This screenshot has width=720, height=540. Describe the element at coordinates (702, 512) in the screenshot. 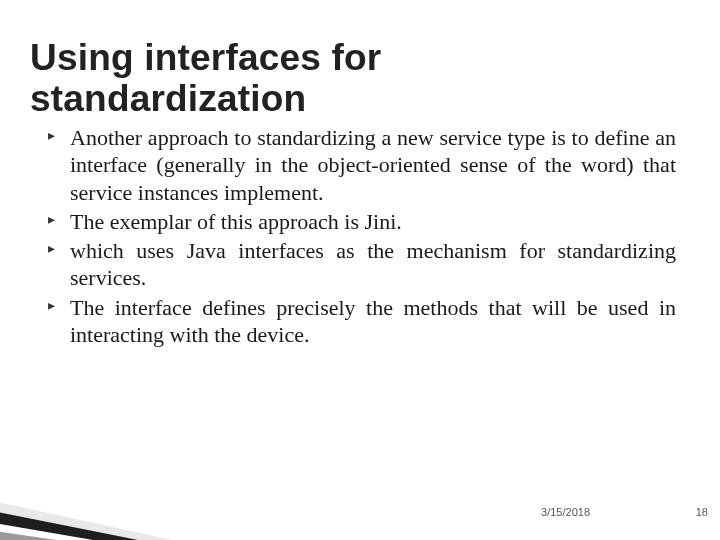

I see `footer-page-number: 18` at that location.